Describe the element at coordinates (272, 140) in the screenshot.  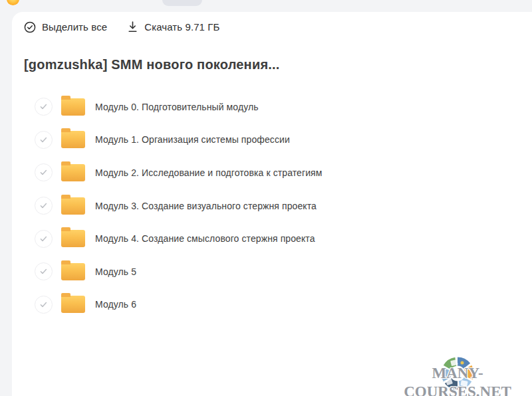
I see `folder-row: Модуль 1. Организация системы профессии` at that location.